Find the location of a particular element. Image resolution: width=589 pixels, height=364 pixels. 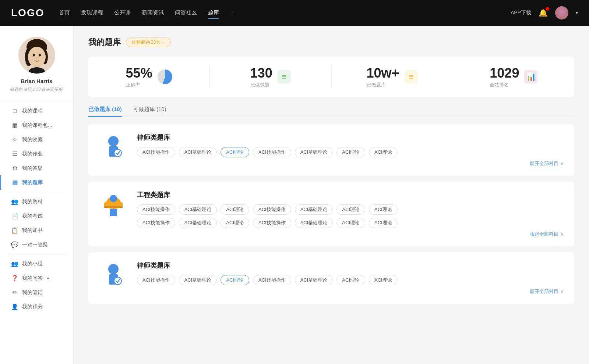

sidebar-item-qbank: ▤ 我的题库 is located at coordinates (37, 182).